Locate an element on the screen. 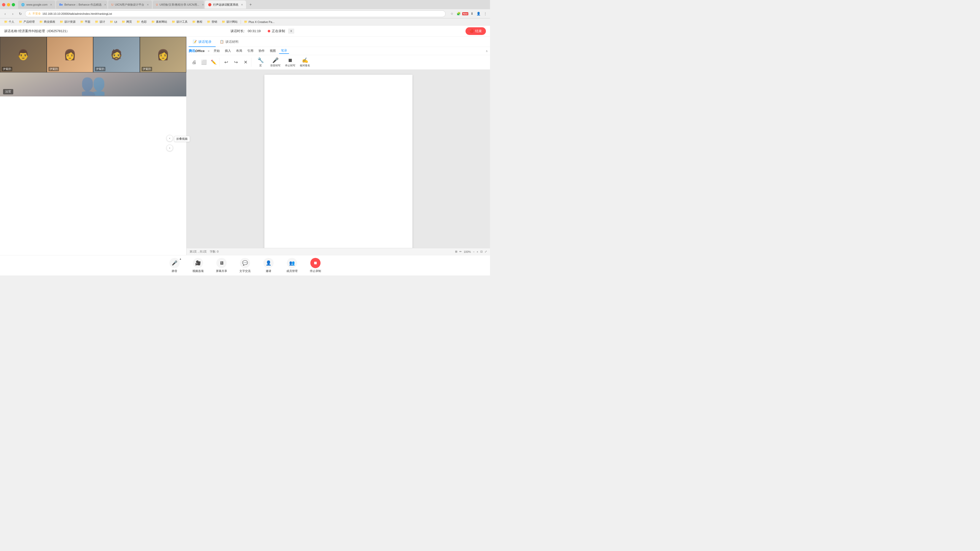 Image resolution: width=980 pixels, height=551 pixels. invite-label: 邀请 is located at coordinates (269, 271).